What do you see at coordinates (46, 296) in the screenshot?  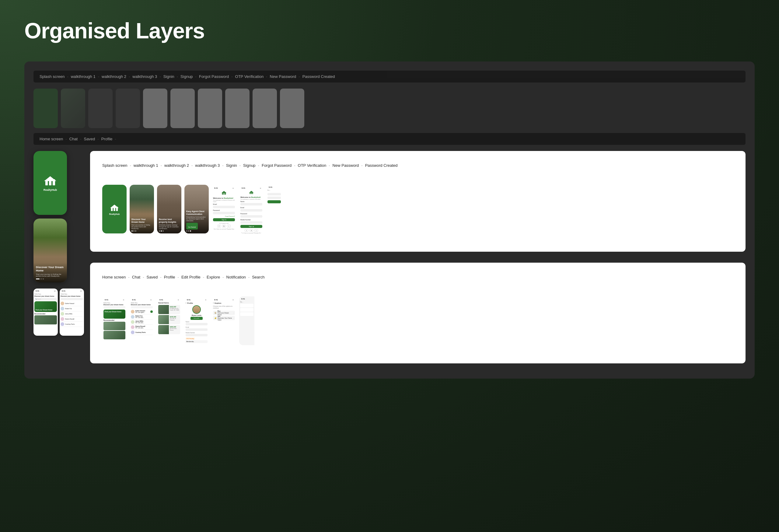 I see `discover-text: Discover your dream home:` at bounding box center [46, 296].